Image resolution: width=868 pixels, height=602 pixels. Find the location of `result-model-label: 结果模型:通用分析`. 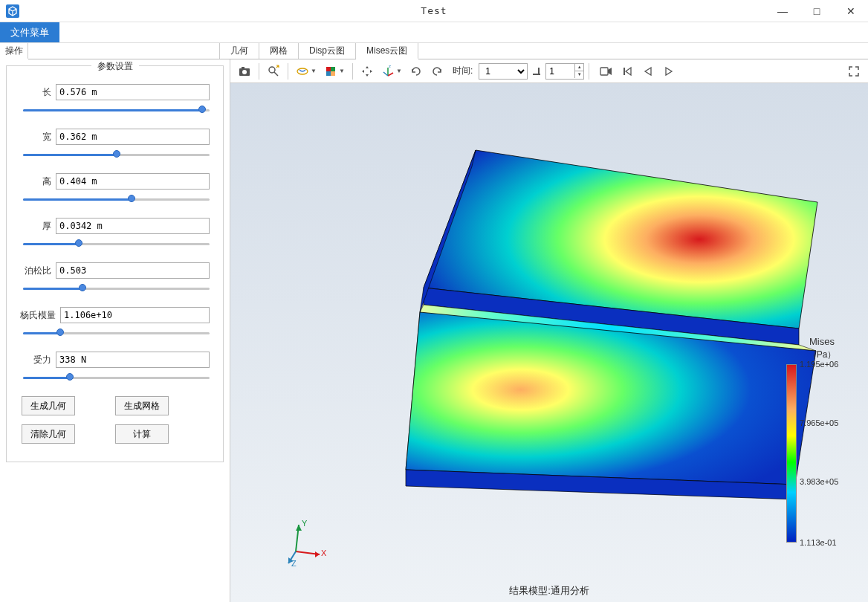

result-model-label: 结果模型:通用分析 is located at coordinates (549, 591).